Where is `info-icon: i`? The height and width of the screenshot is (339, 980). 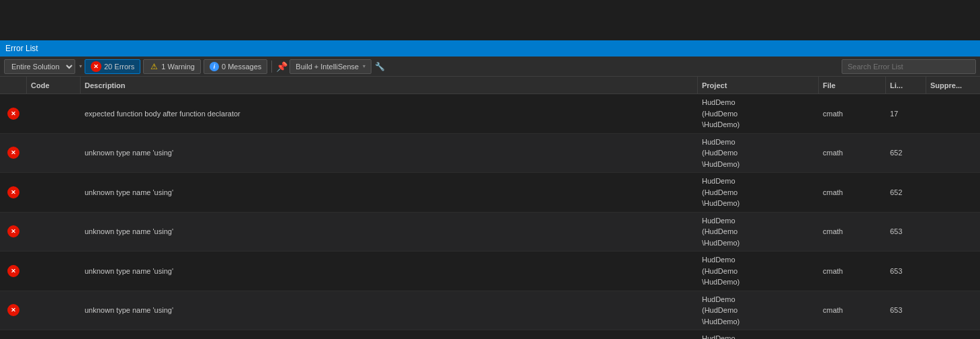 info-icon: i is located at coordinates (214, 67).